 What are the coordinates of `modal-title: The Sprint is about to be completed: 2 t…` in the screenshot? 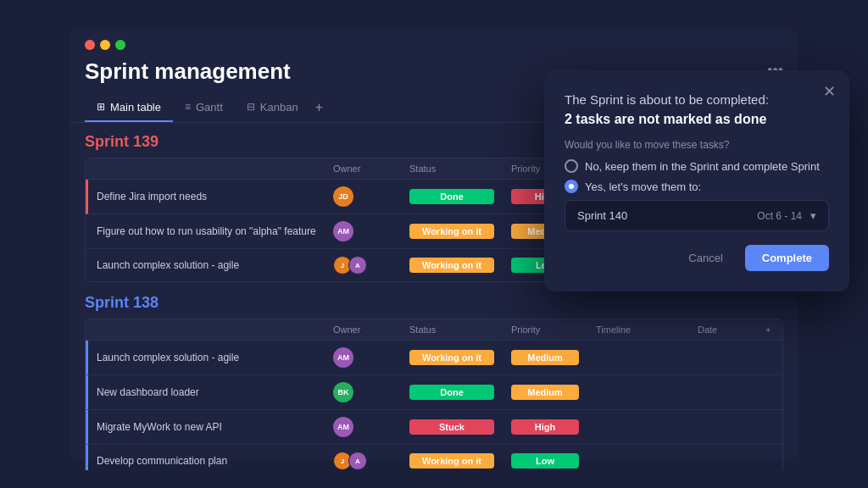 It's located at (697, 110).